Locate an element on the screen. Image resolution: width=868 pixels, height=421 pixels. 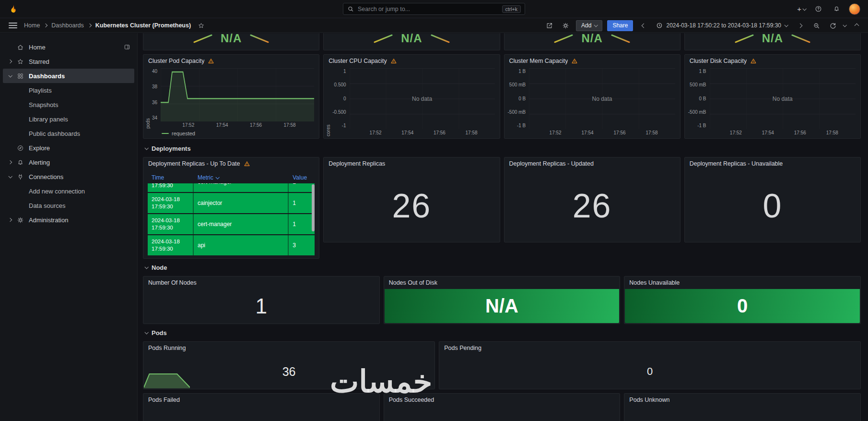
dock-menu-icon is located at coordinates (127, 47).